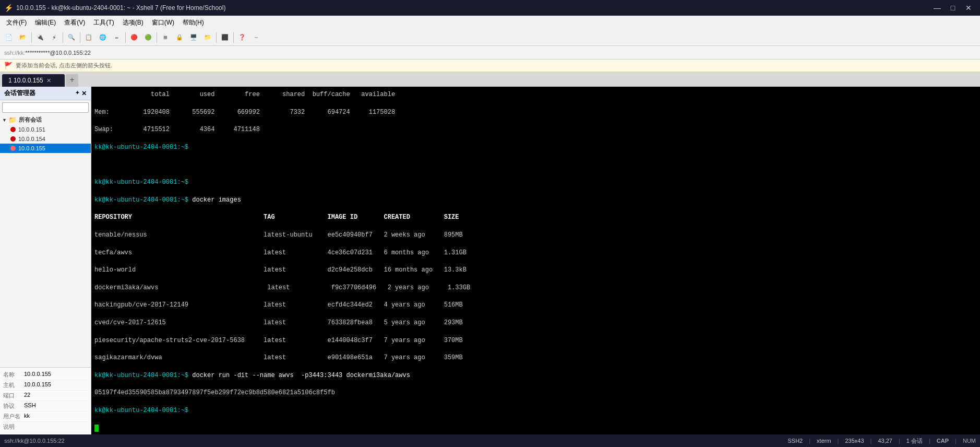 Image resolution: width=980 pixels, height=447 pixels. What do you see at coordinates (89, 38) in the screenshot?
I see `tb-btn-a: 📋` at bounding box center [89, 38].